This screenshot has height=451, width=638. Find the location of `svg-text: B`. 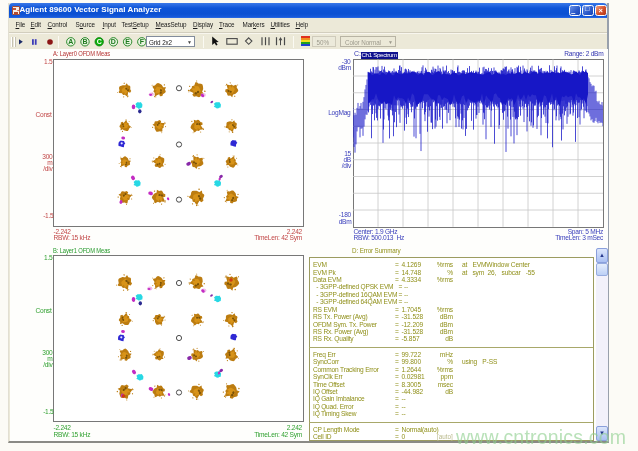

svg-text: B is located at coordinates (84, 42).